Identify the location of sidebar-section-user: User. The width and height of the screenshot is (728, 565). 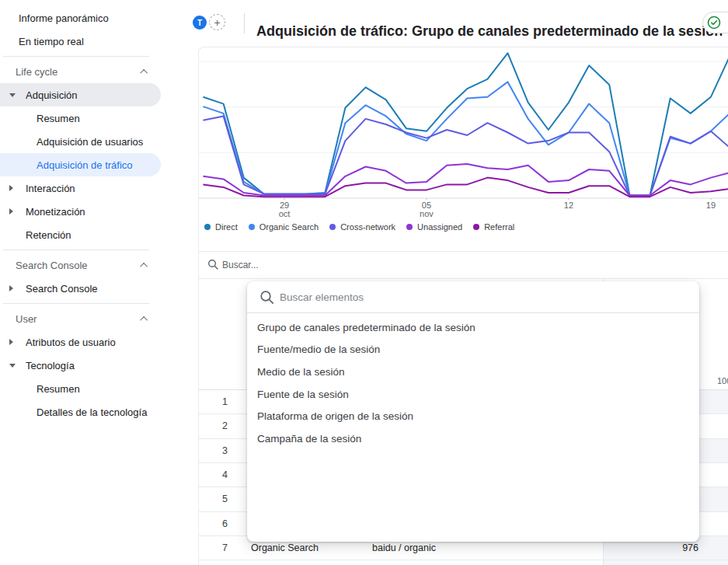
(81, 319).